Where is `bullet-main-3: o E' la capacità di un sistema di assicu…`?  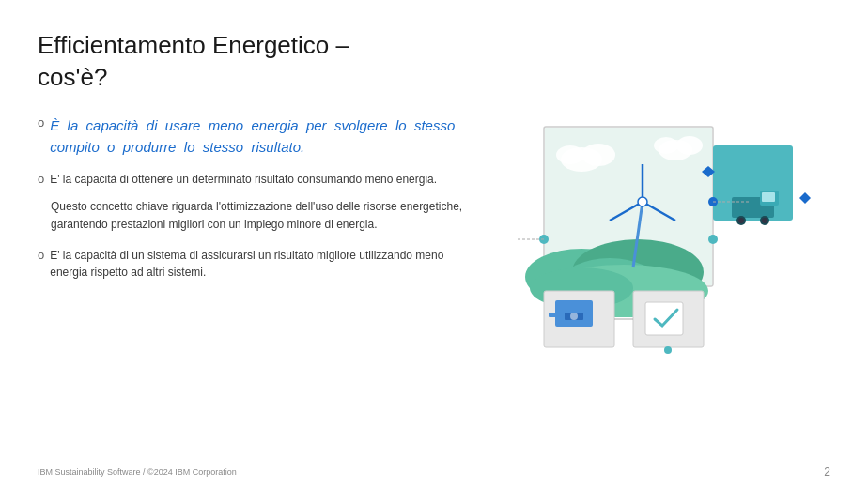
bullet-main-3: o E' la capacità di un sistema di assicu… is located at coordinates (250, 265).